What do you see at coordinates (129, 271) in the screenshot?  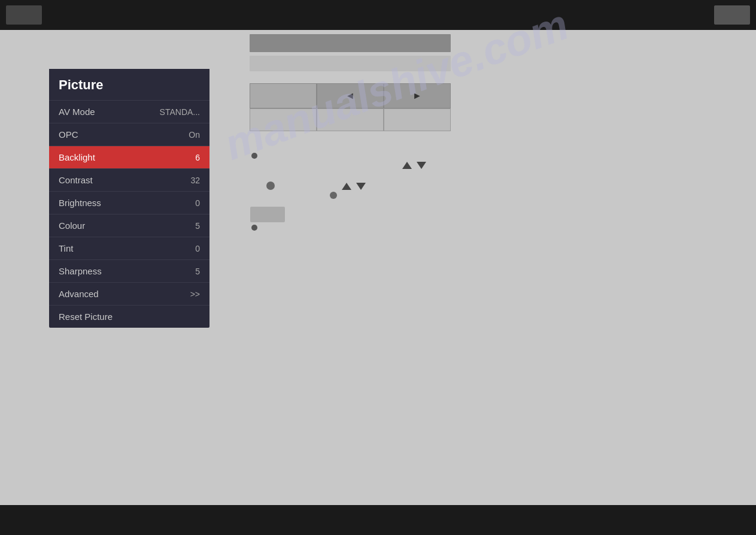 I see `menu-item-sharpness: Sharpness 5` at bounding box center [129, 271].